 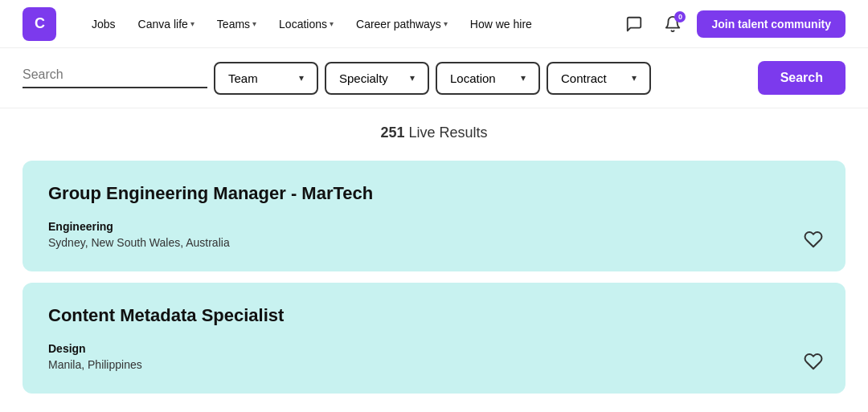 What do you see at coordinates (434, 133) in the screenshot?
I see `results-count: 251 Live Results` at bounding box center [434, 133].